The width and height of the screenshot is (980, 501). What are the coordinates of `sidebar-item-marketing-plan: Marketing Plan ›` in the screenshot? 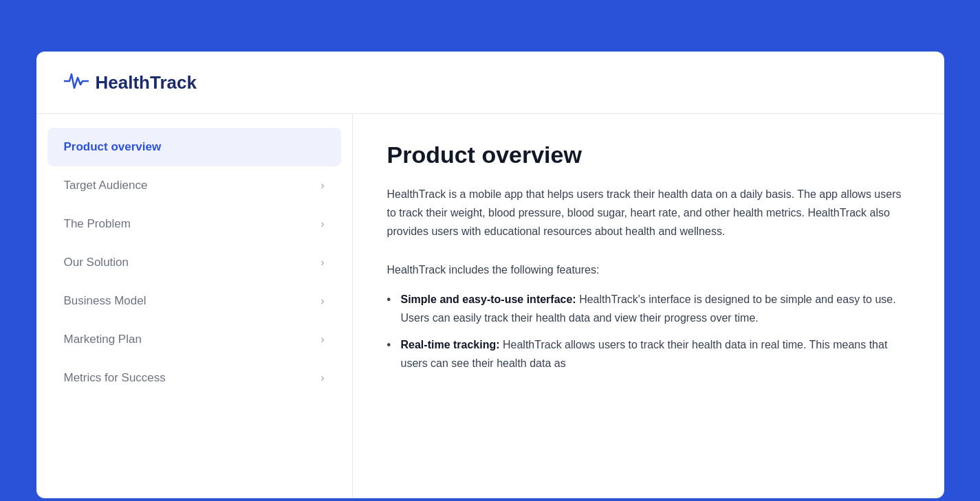 It's located at (194, 339).